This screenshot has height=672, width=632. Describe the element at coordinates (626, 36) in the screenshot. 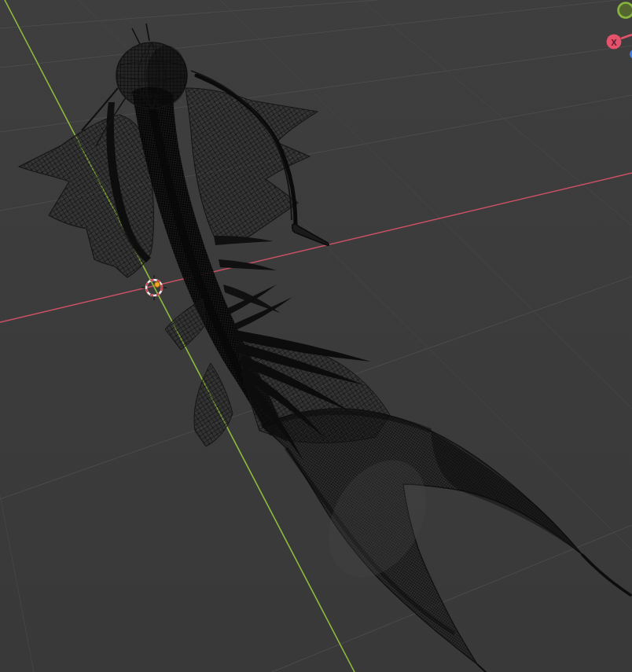

I see `gizmo-x-stem` at that location.